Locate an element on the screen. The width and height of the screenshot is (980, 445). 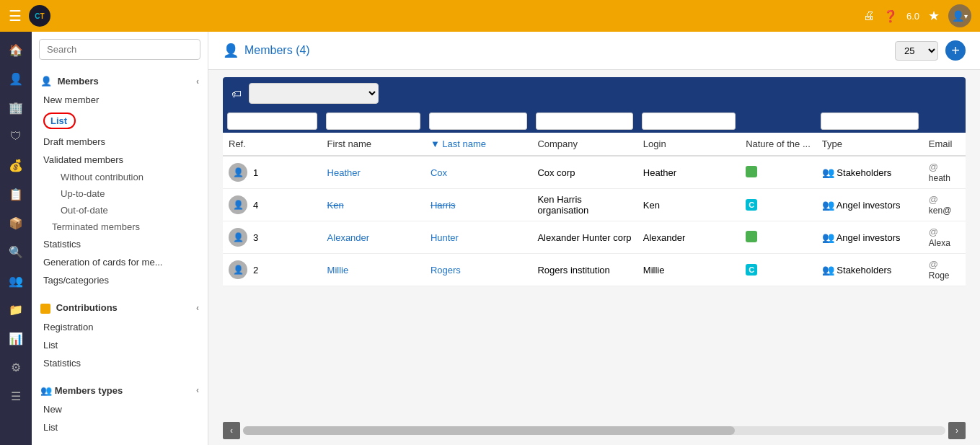
sidebar-statistics: Statistics is located at coordinates (120, 244).